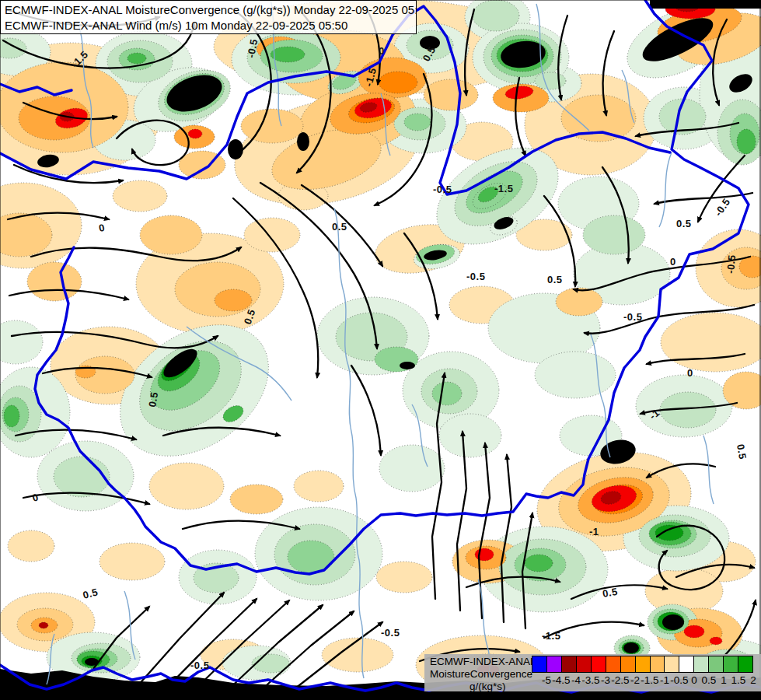  What do you see at coordinates (642, 664) in the screenshot?
I see `legend-colorbar` at bounding box center [642, 664].